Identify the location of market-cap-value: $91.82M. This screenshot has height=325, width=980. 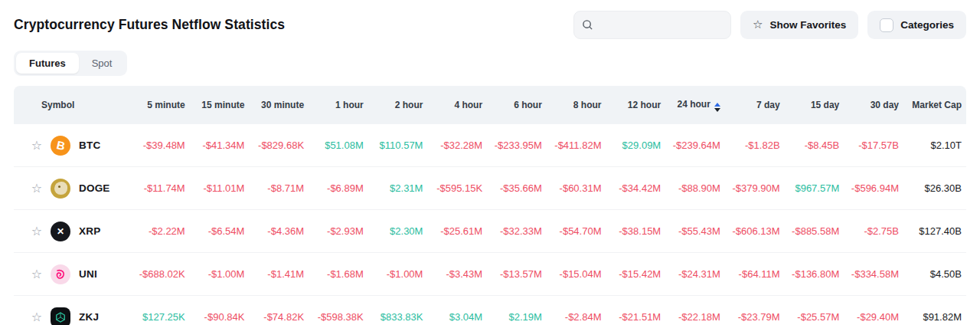
(934, 310).